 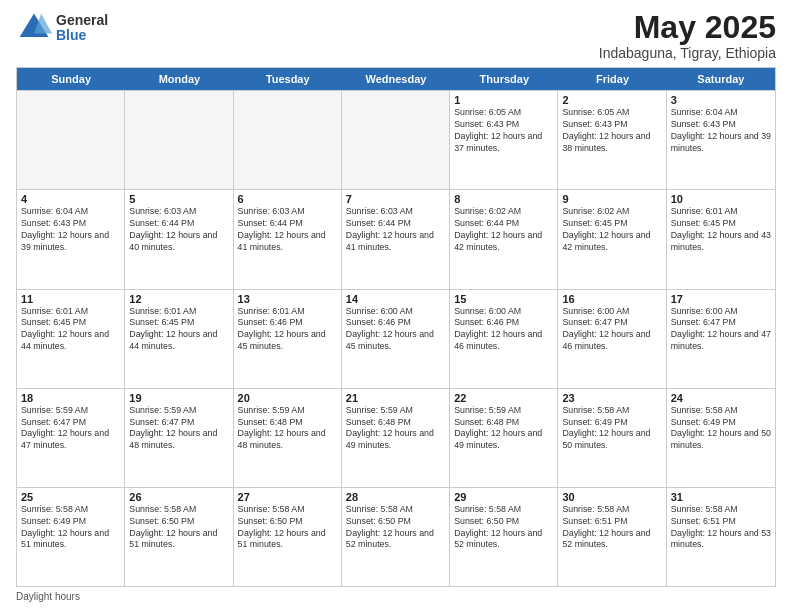 What do you see at coordinates (612, 330) in the screenshot?
I see `day-info-16: Sunrise: 6:00 AM Sunset: 6:47 PM Dayligh…` at bounding box center [612, 330].